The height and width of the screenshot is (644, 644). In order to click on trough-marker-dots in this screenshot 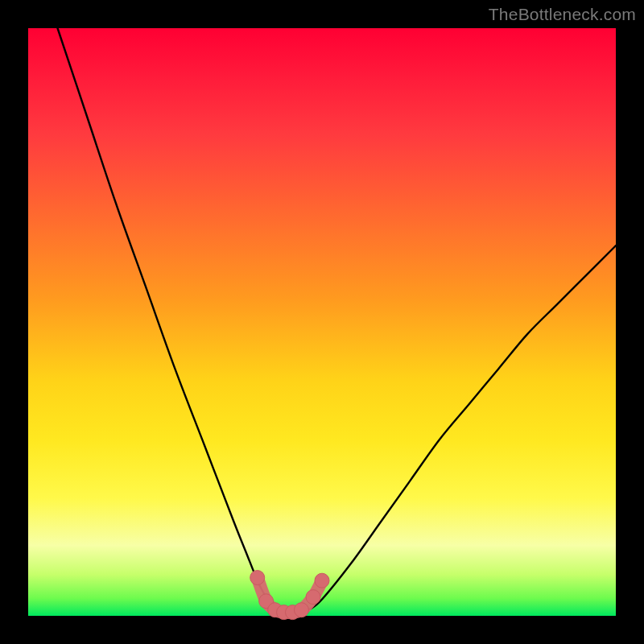, I will do `click(290, 596)`.